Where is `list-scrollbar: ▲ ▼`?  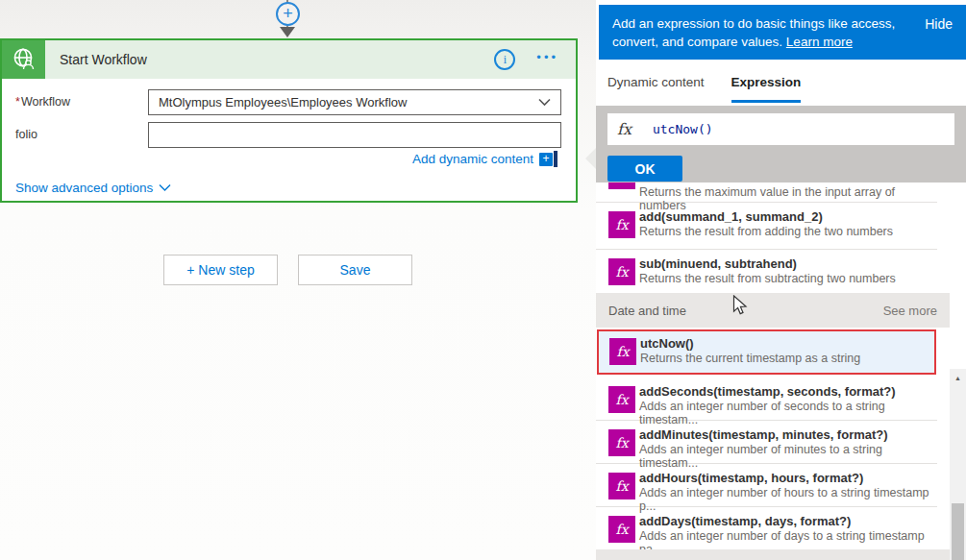 list-scrollbar: ▲ ▼ is located at coordinates (957, 465).